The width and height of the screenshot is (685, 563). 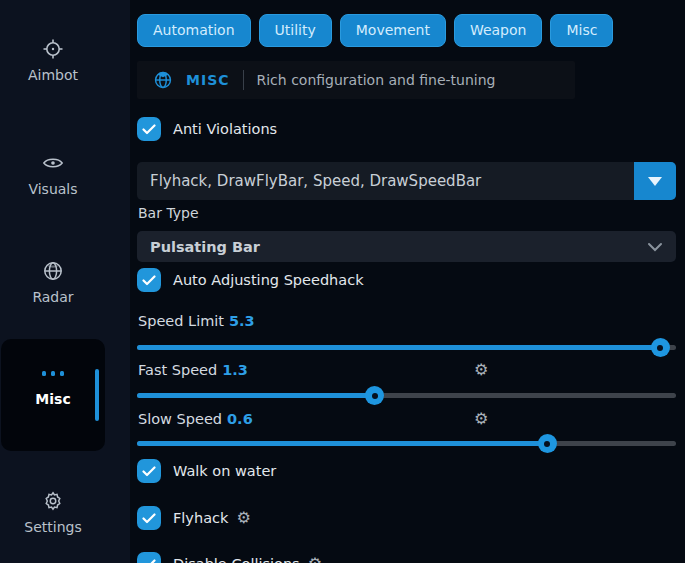 What do you see at coordinates (52, 527) in the screenshot?
I see `sidebar-item-label: Settings` at bounding box center [52, 527].